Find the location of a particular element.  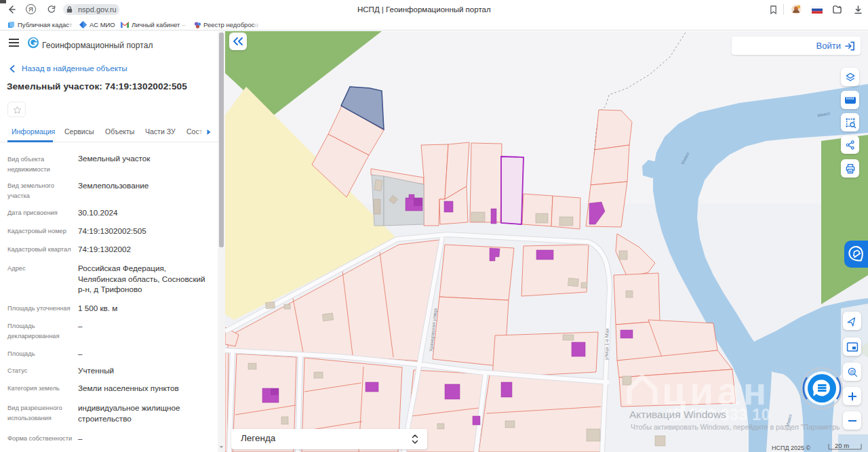

svg-text: 20 m is located at coordinates (842, 446).